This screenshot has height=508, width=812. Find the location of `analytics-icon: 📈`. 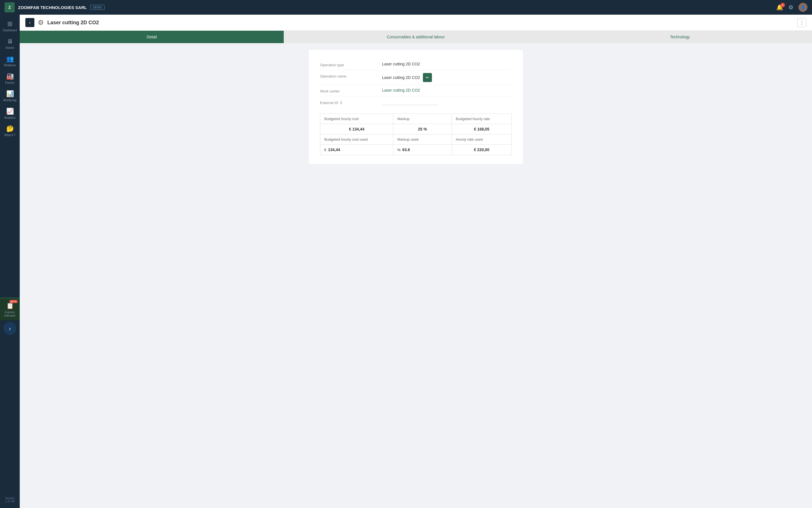

analytics-icon: 📈 is located at coordinates (10, 112).